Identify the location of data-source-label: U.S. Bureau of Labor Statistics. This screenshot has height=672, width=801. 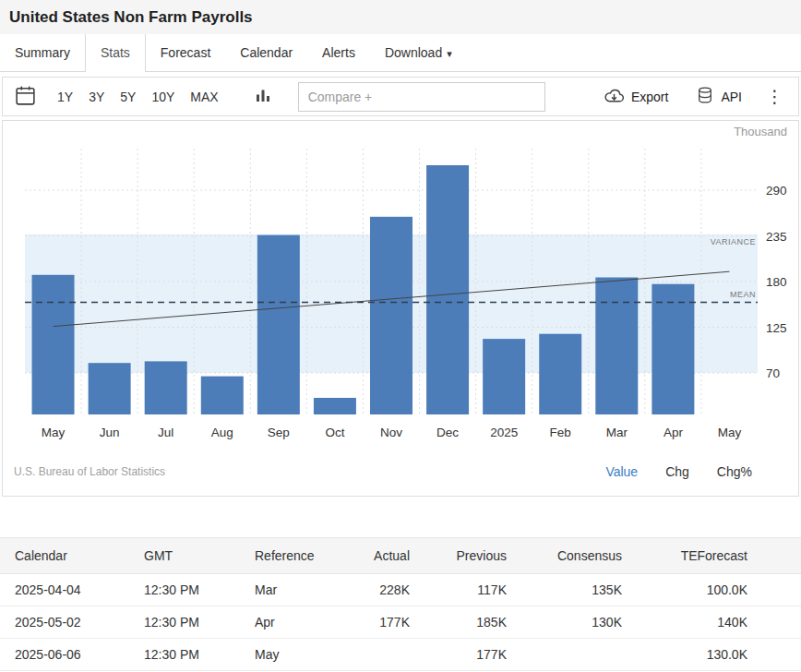
(90, 472).